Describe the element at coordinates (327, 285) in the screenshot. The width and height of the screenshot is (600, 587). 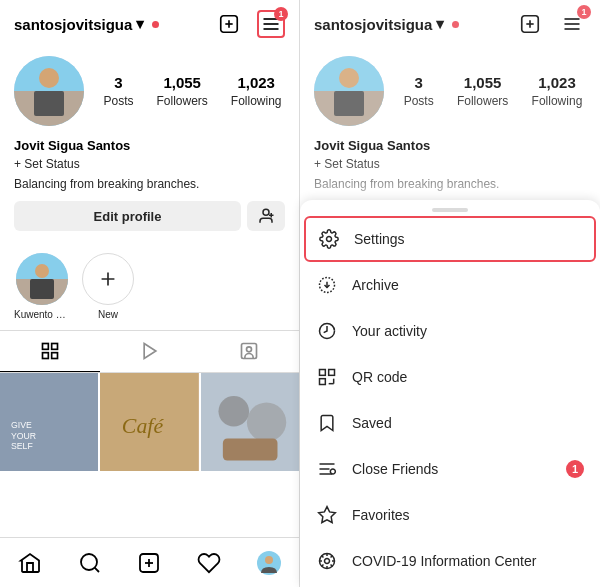
I see `archive-icon` at that location.